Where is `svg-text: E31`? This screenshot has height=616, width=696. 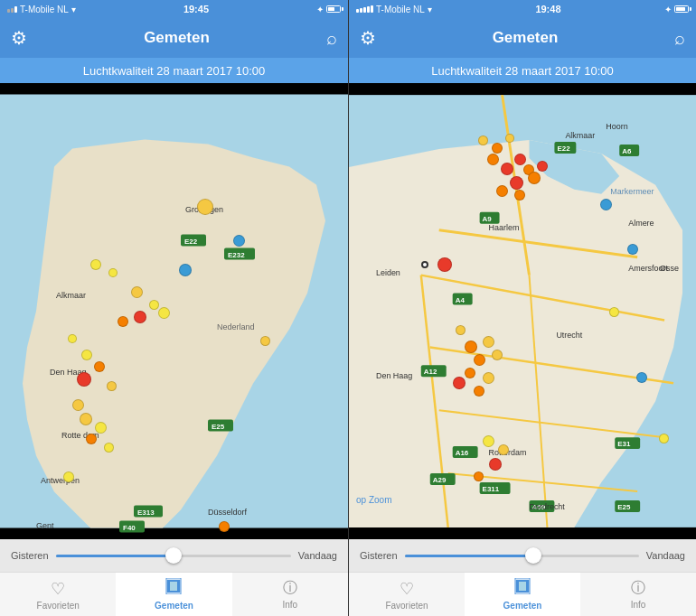 svg-text: E31 is located at coordinates (624, 444).